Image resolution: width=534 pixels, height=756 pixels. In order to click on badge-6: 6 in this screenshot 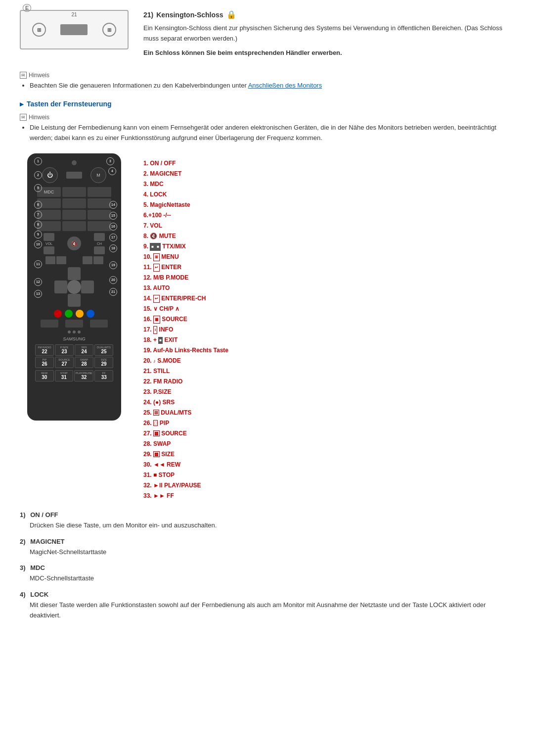, I will do `click(38, 205)`.